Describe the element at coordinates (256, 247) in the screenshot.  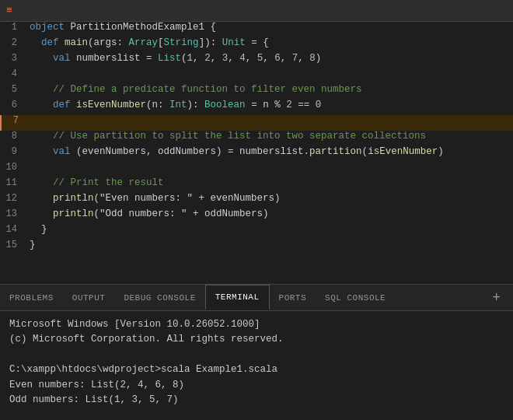
I see `code-line: 15}` at that location.